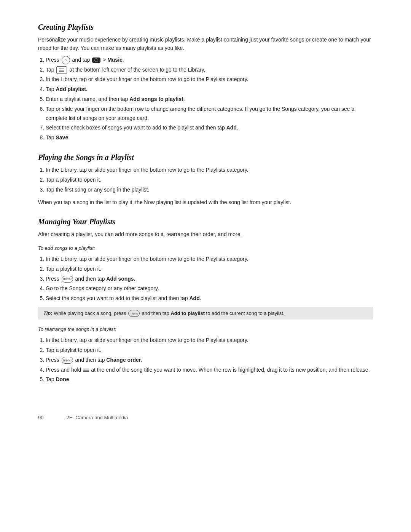  Describe the element at coordinates (209, 190) in the screenshot. I see `list-item: Tap the first song or any song in the pl…` at that location.